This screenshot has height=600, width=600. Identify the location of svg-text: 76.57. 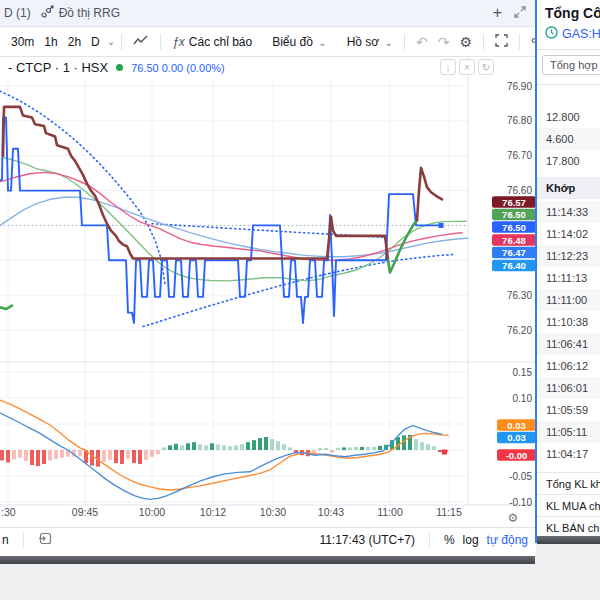
(514, 202).